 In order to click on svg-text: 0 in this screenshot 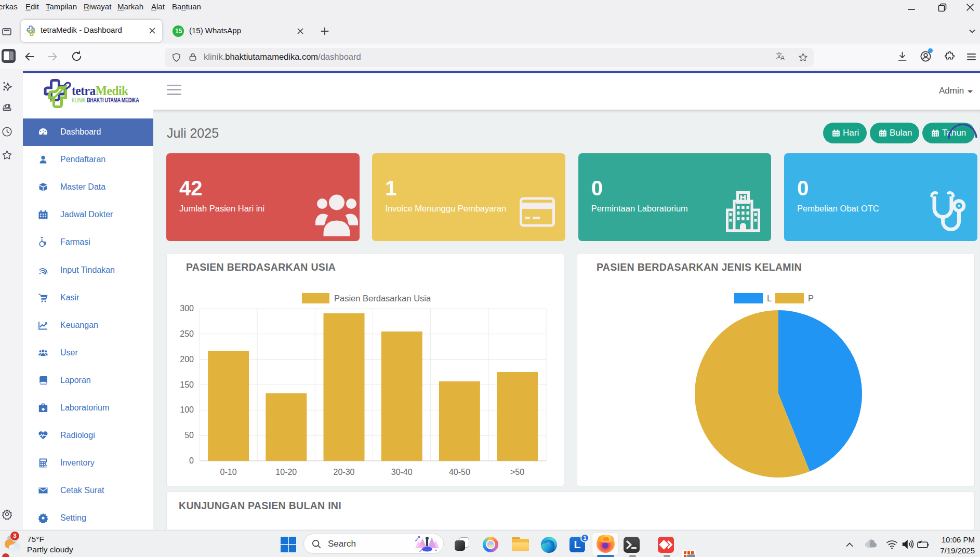, I will do `click(191, 460)`.